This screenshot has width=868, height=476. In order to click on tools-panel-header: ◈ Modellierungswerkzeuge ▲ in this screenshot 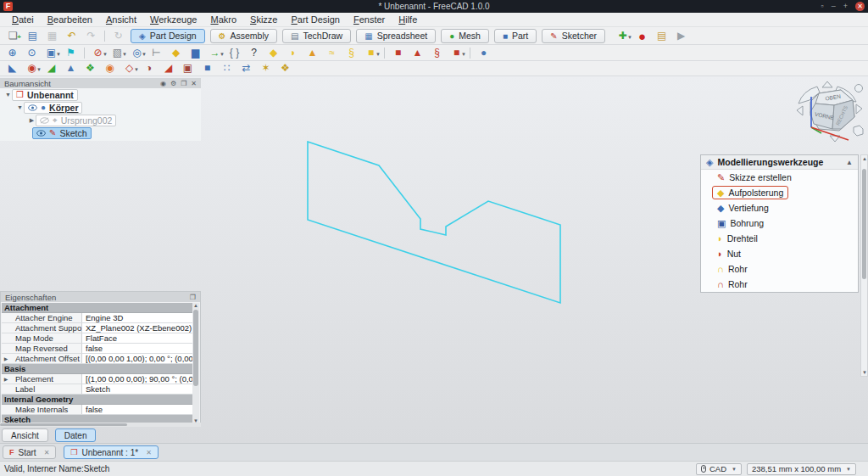, I will do `click(780, 163)`.